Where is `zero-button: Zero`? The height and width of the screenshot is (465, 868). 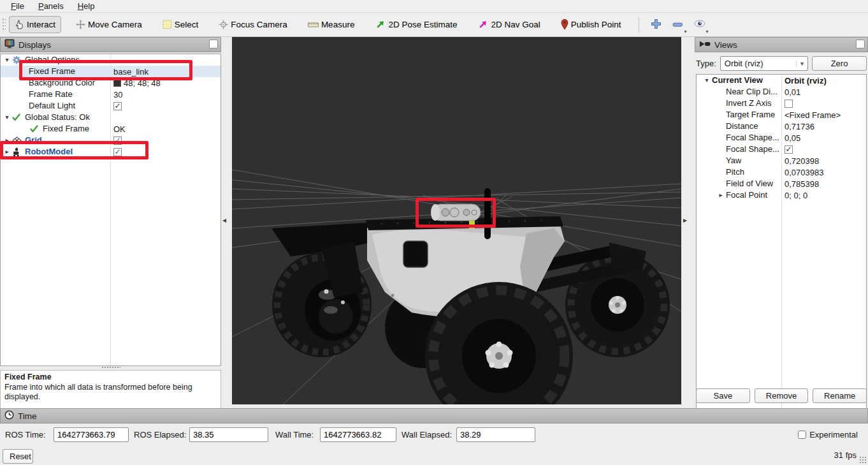
zero-button: Zero is located at coordinates (839, 64).